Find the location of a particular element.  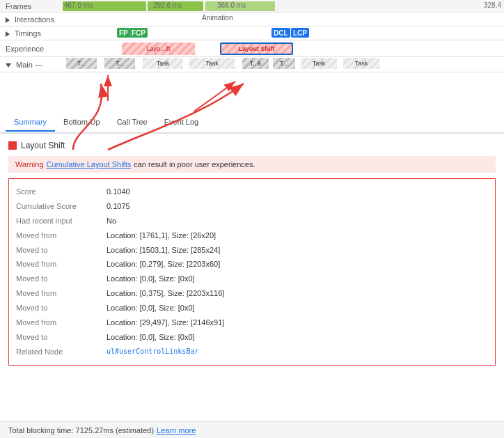

moved-from-3-val: Location: [0,375], Size: [2203x116] is located at coordinates (166, 294).